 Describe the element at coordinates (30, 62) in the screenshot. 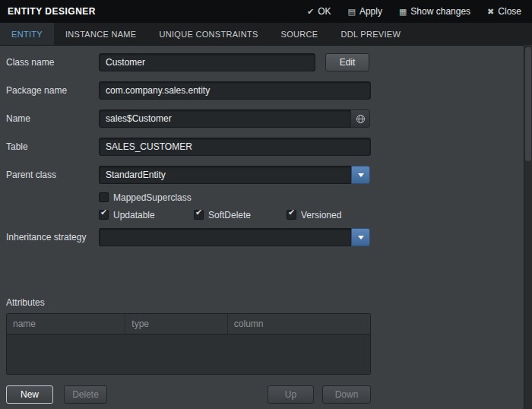

I see `class-name-label: Class name` at that location.